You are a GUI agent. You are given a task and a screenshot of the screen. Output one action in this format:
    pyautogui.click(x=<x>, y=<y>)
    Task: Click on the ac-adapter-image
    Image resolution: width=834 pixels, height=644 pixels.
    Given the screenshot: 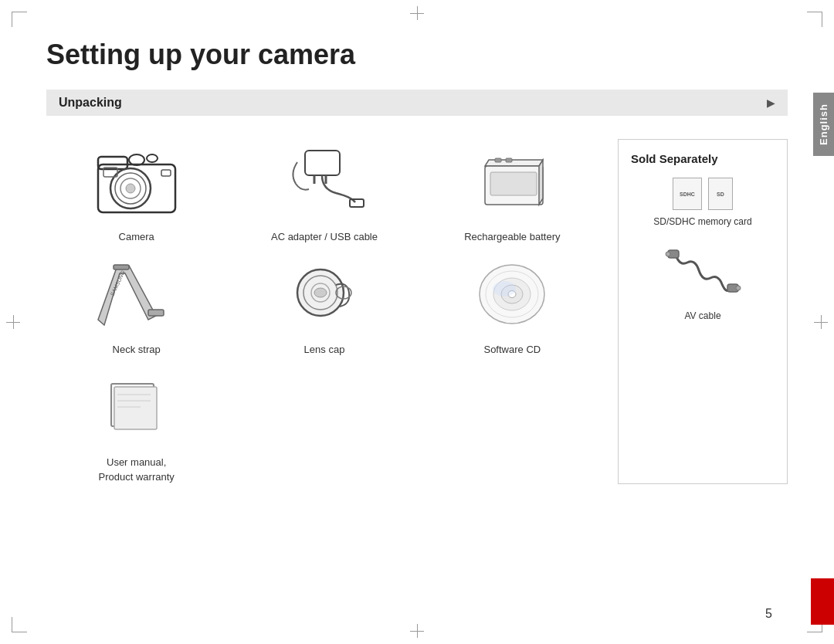 What is the action you would take?
    pyautogui.click(x=324, y=181)
    